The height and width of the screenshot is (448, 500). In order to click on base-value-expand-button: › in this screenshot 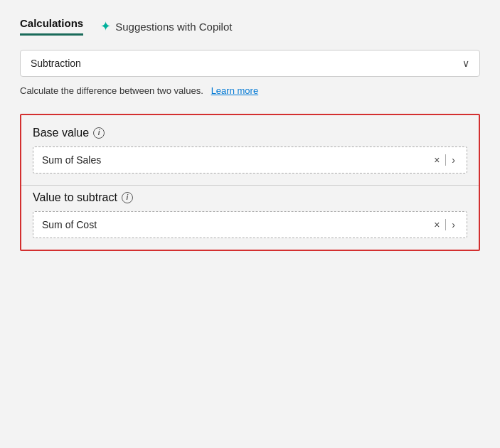, I will do `click(454, 160)`.